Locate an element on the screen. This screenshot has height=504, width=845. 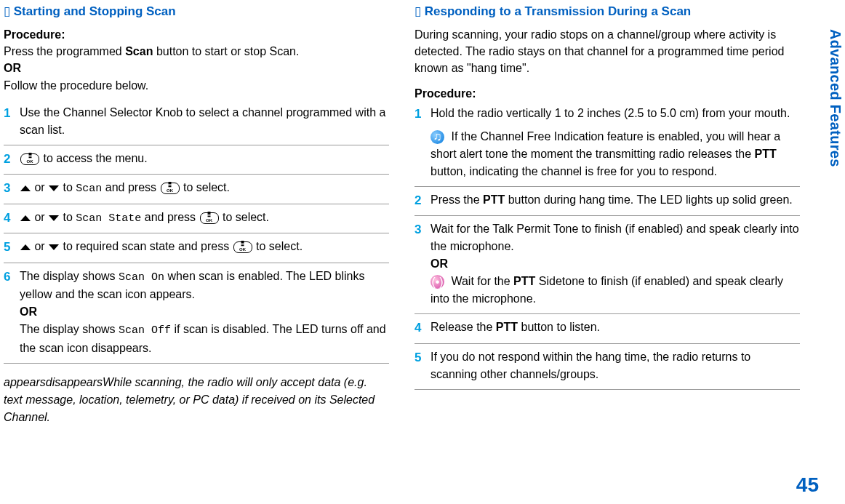
scan-note: appearsdisappearsWhile scanning, the rad… is located at coordinates (196, 400).